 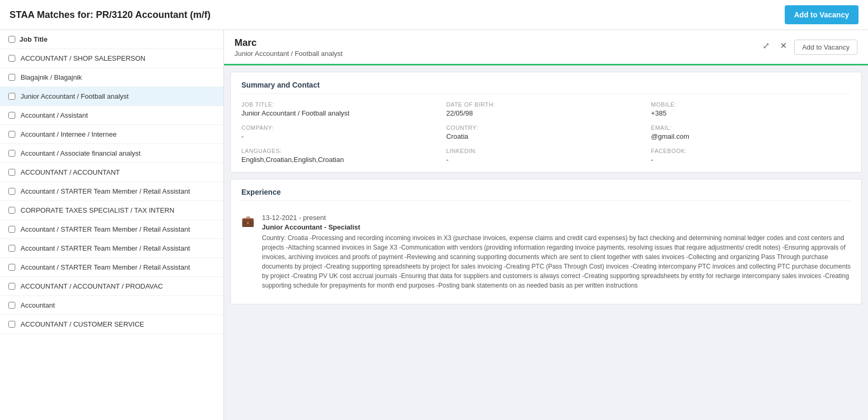 I want to click on list-item-label: Accountant / Associate financial analyst, so click(x=81, y=153).